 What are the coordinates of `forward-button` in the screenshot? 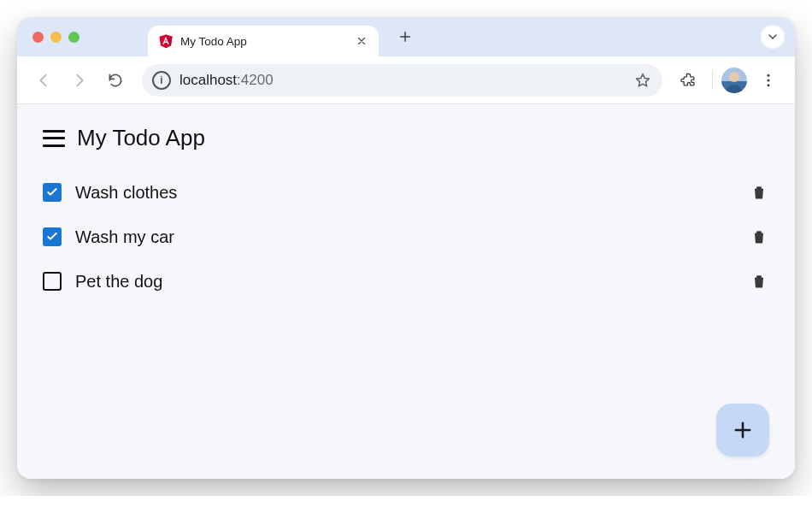 It's located at (79, 80).